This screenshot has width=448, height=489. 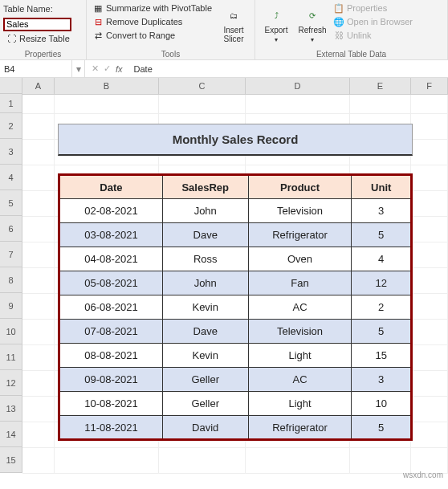 What do you see at coordinates (202, 86) in the screenshot?
I see `col-header-C: C` at bounding box center [202, 86].